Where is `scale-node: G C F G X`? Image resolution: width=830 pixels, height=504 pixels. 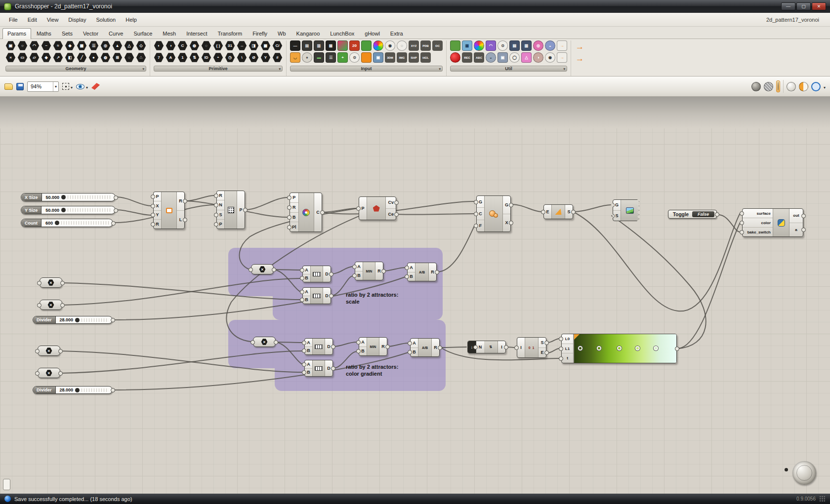 scale-node: G C F G X is located at coordinates (494, 214).